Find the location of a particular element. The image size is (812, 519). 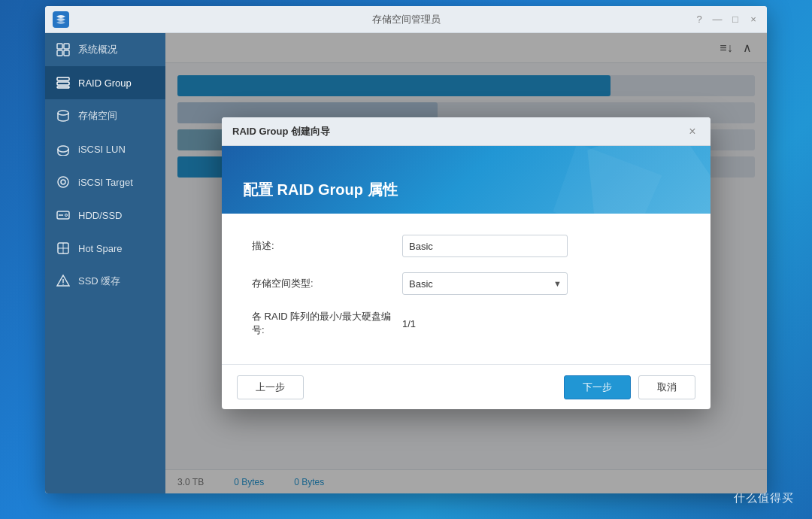

modal-footer: 上一步 下一步 取消 is located at coordinates (466, 387).